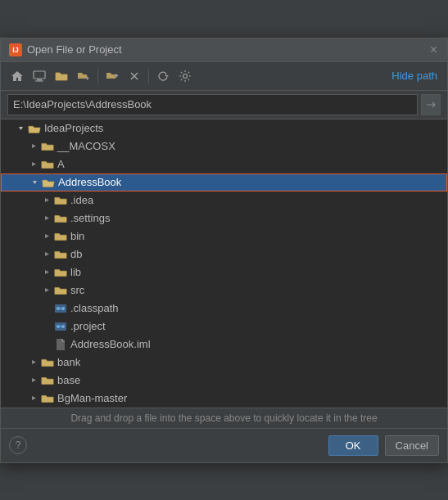 This screenshot has height=500, width=448. I want to click on action-buttons: OK Cancel, so click(383, 445).